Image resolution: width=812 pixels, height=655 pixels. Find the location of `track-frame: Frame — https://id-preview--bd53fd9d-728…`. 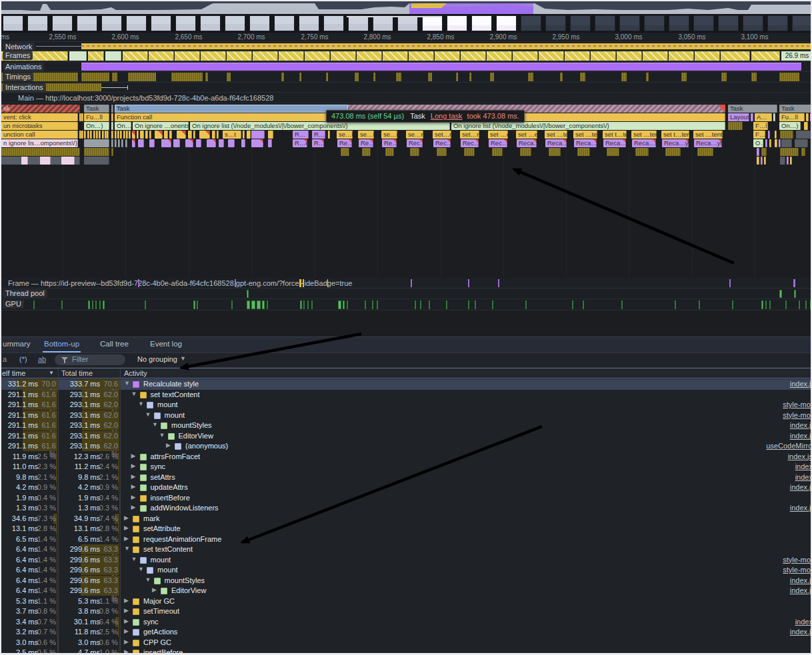

track-frame: Frame — https://id-preview--bd53fd9d-728… is located at coordinates (406, 283).